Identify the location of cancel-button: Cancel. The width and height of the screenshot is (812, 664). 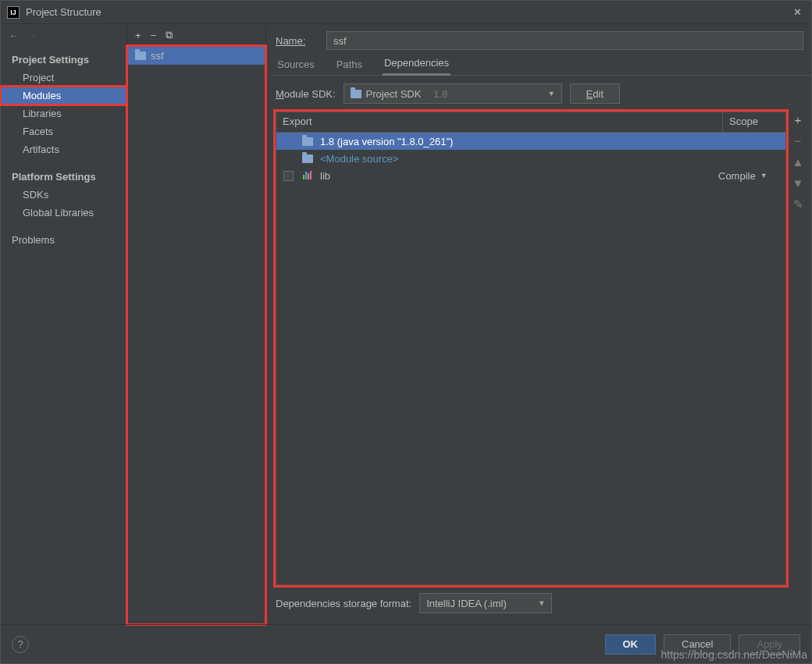
(697, 644).